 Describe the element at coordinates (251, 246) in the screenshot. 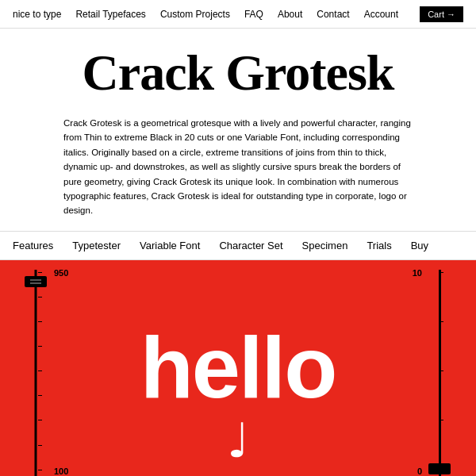

I see `tab-character-set: Character Set` at that location.